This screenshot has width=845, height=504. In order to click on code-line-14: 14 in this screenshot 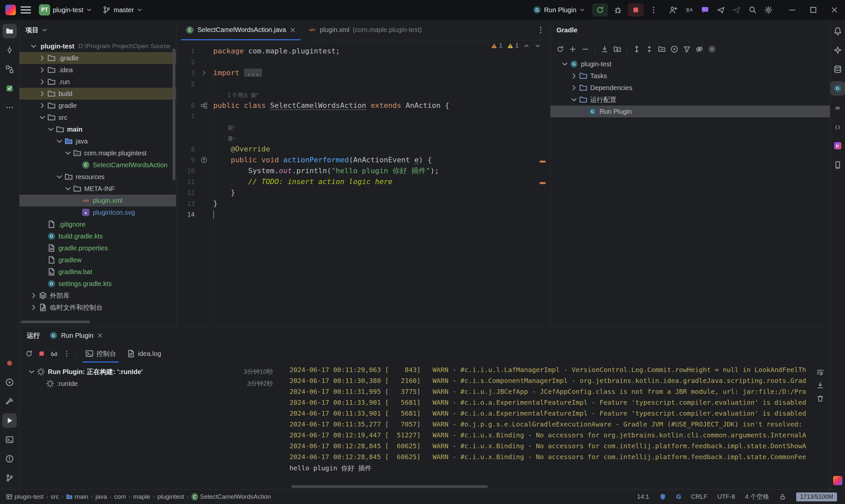, I will do `click(363, 214)`.